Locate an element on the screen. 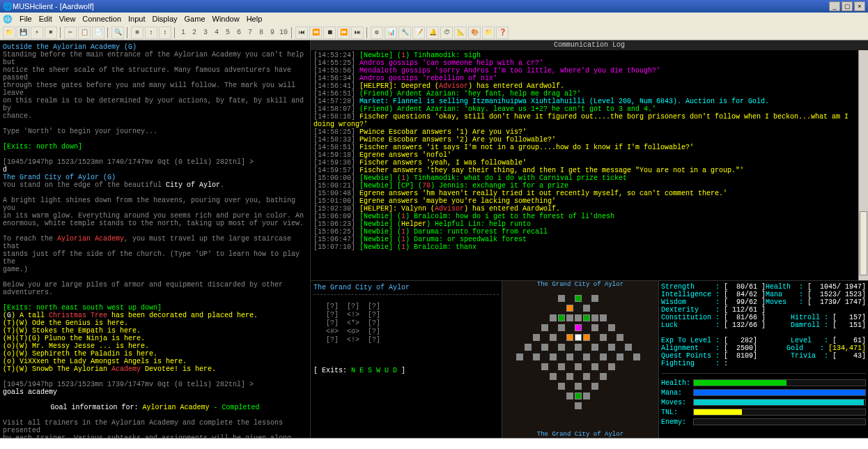 Image resolution: width=868 pixels, height=449 pixels. tool-i-icon: 📝 is located at coordinates (419, 33).